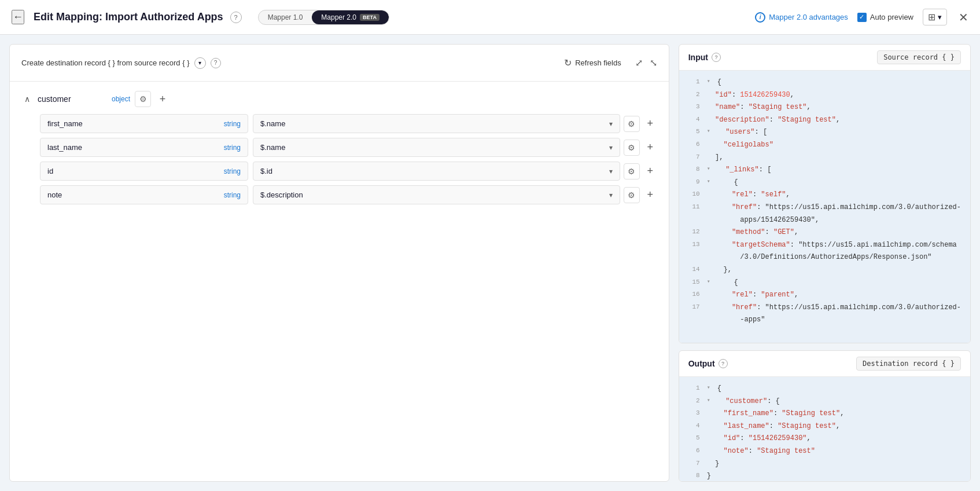 Image resolution: width=980 pixels, height=491 pixels. I want to click on output-title: Output, so click(702, 364).